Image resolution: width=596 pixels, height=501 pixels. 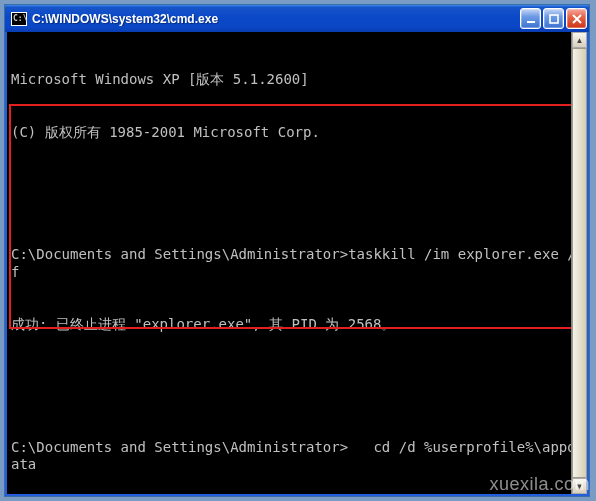 What do you see at coordinates (579, 263) in the screenshot?
I see `vertical-scrollbar: ▲ ▼` at bounding box center [579, 263].